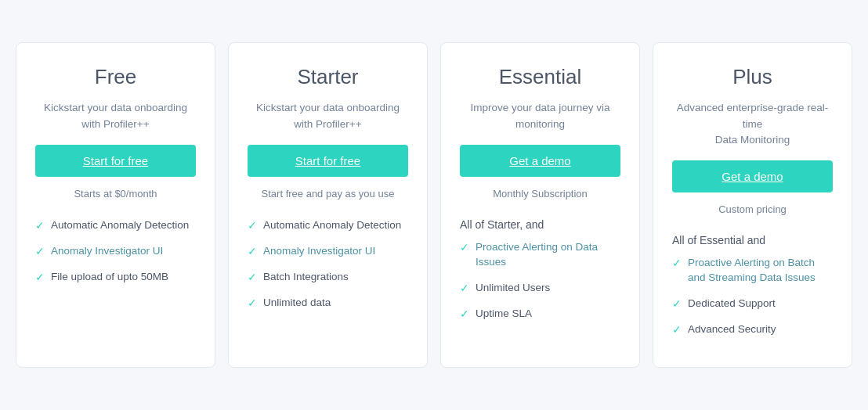 The image size is (868, 410). Describe the element at coordinates (116, 257) in the screenshot. I see `features-section-free: ✓Automatic Anomaly Detection✓Anomaly Inv…` at that location.